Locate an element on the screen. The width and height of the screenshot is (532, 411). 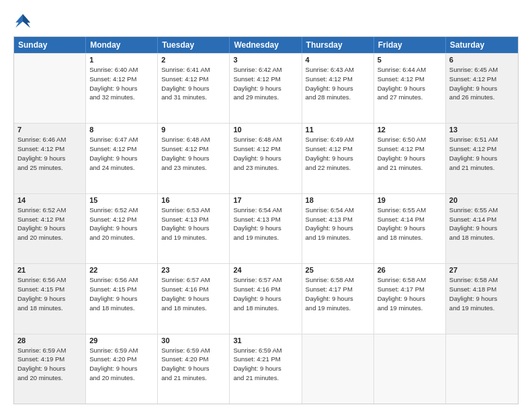
day-number: 30 is located at coordinates (193, 340).